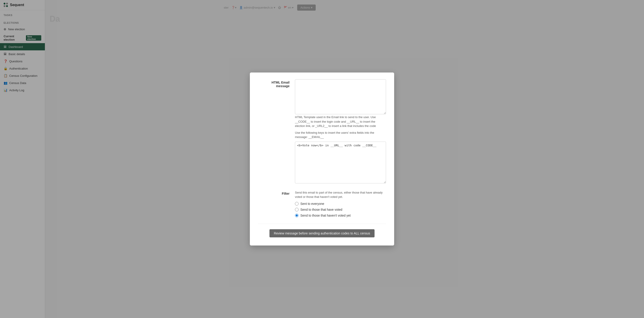  What do you see at coordinates (308, 119) in the screenshot?
I see `html-email-field: HTML Template used in the Email link to …` at bounding box center [308, 119].